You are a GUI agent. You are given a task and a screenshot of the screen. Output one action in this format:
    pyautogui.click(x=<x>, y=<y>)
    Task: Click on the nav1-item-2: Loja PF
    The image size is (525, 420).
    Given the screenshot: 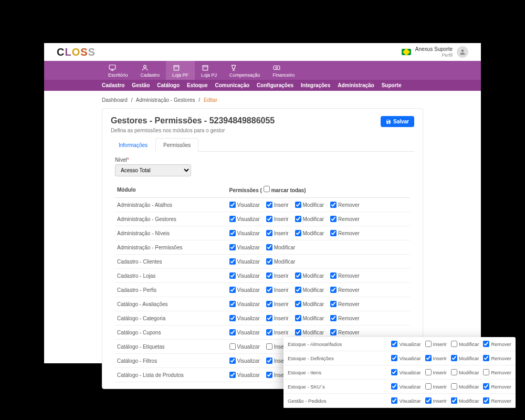 What is the action you would take?
    pyautogui.click(x=181, y=70)
    